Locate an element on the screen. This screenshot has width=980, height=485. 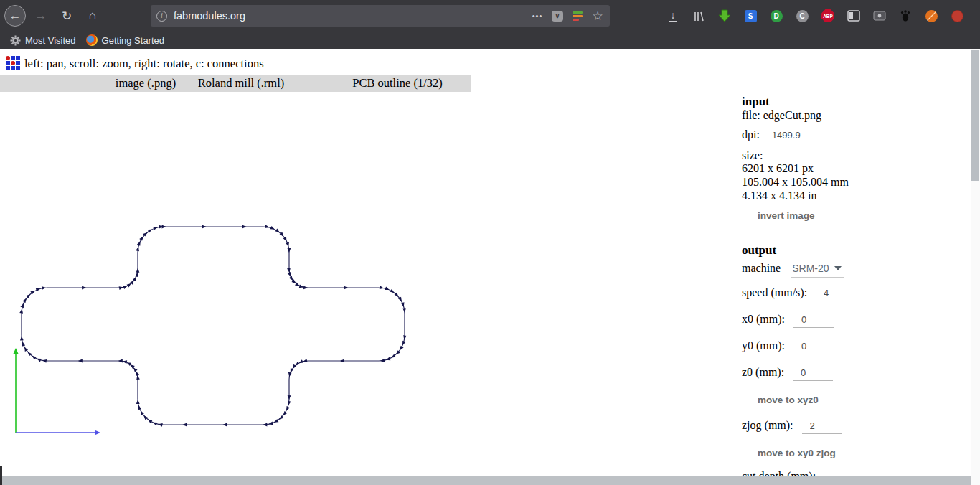
zjog-input is located at coordinates (822, 428).